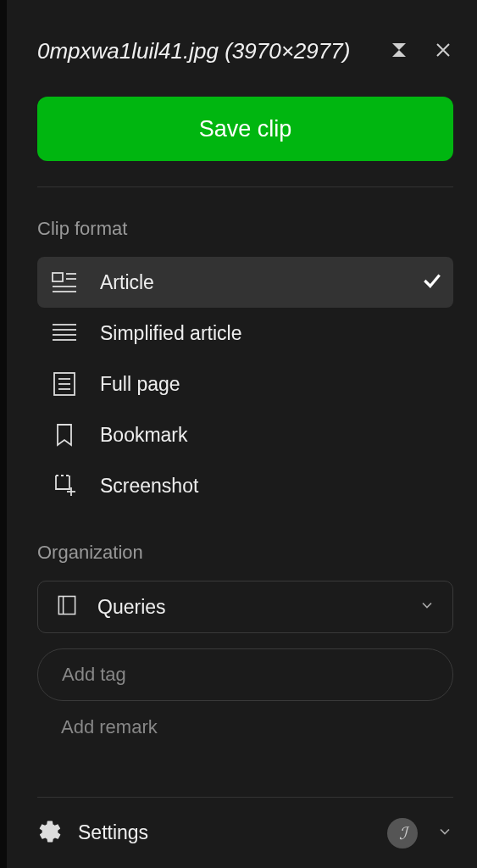 The width and height of the screenshot is (477, 868). Describe the element at coordinates (246, 727) in the screenshot. I see `remark-input` at that location.